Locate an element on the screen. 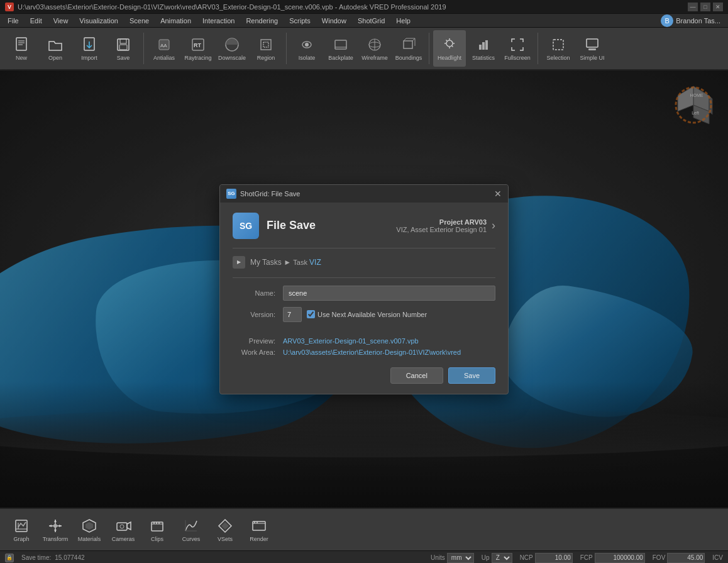  new-icon is located at coordinates (21, 45).